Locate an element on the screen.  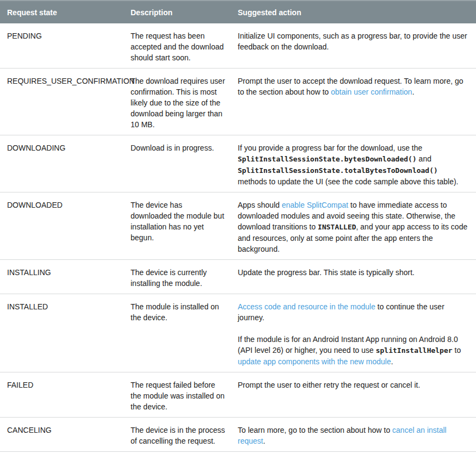
suggested-action-cell: Update the progress bar. This state is t… is located at coordinates (354, 277).